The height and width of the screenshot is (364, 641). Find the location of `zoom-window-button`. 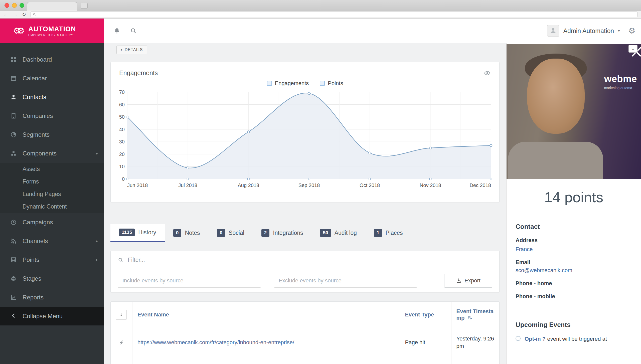

zoom-window-button is located at coordinates (22, 6).